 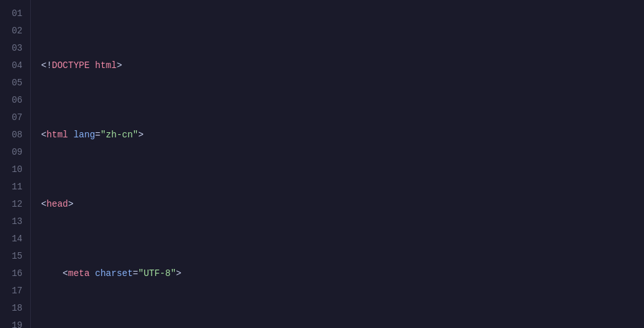 I want to click on line-num-13: 13, so click(x=14, y=222).